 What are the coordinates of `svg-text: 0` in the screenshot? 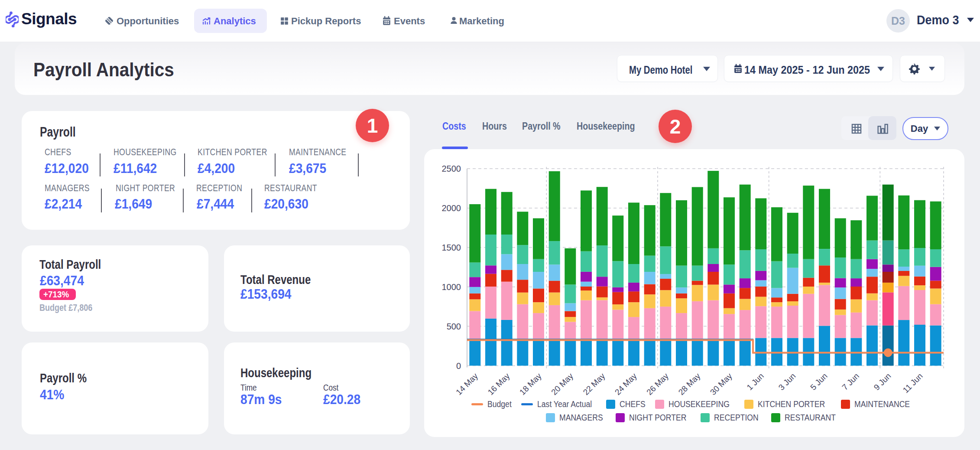 It's located at (458, 366).